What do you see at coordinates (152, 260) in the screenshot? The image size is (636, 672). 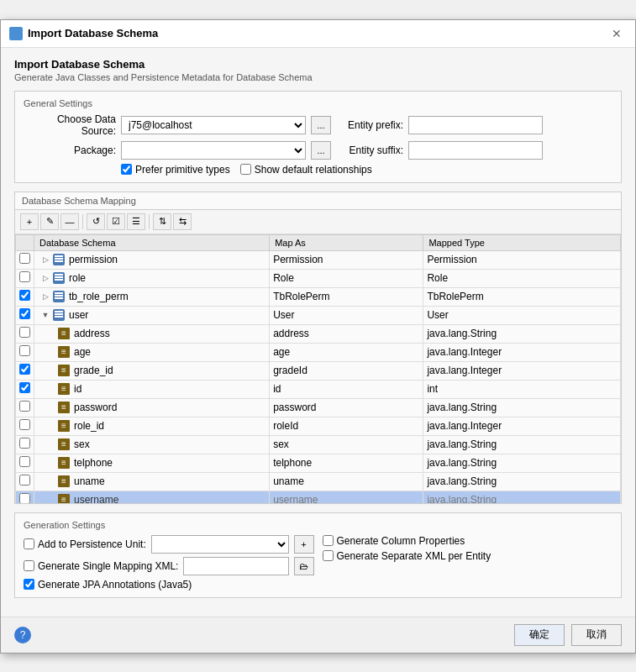 I see `row-name-cell: ▷permission` at bounding box center [152, 260].